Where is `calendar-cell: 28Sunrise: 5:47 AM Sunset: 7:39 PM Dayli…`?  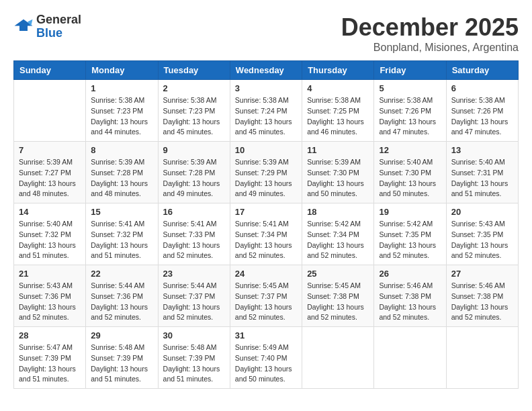
calendar-cell: 28Sunrise: 5:47 AM Sunset: 7:39 PM Dayli… is located at coordinates (50, 358).